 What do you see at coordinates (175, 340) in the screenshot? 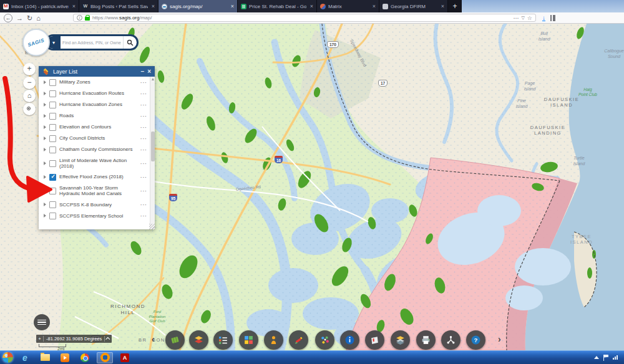
I see `basemap-button` at bounding box center [175, 340].